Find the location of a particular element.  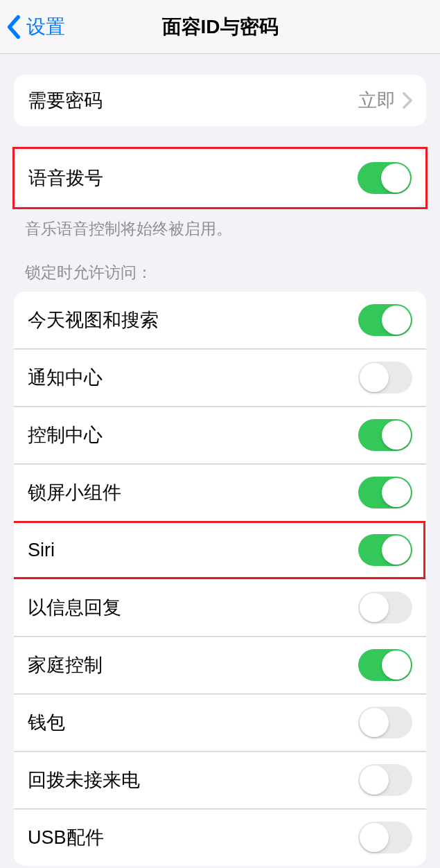

require-passcode-label: 需要密码 is located at coordinates (65, 100).